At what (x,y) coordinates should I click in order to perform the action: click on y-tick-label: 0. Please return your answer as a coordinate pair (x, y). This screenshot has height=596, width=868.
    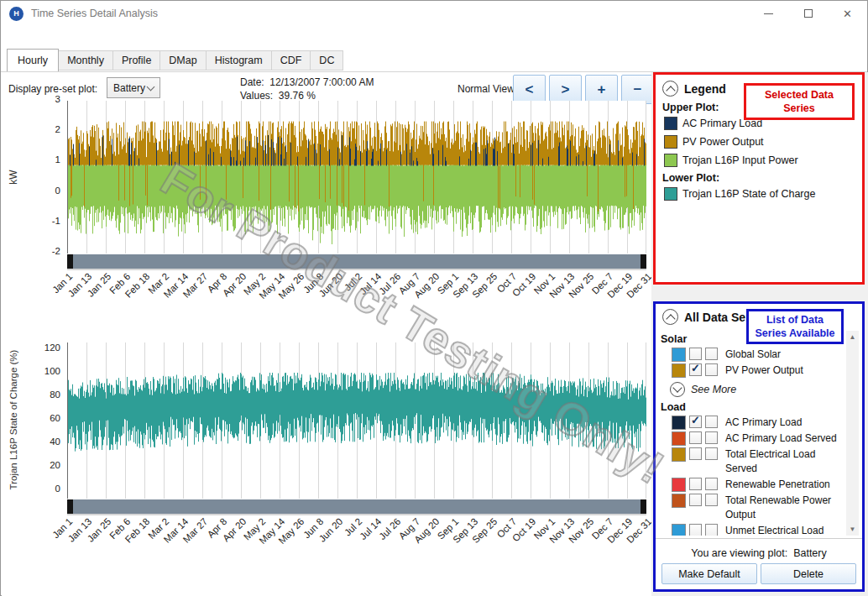
    Looking at the image, I should click on (45, 489).